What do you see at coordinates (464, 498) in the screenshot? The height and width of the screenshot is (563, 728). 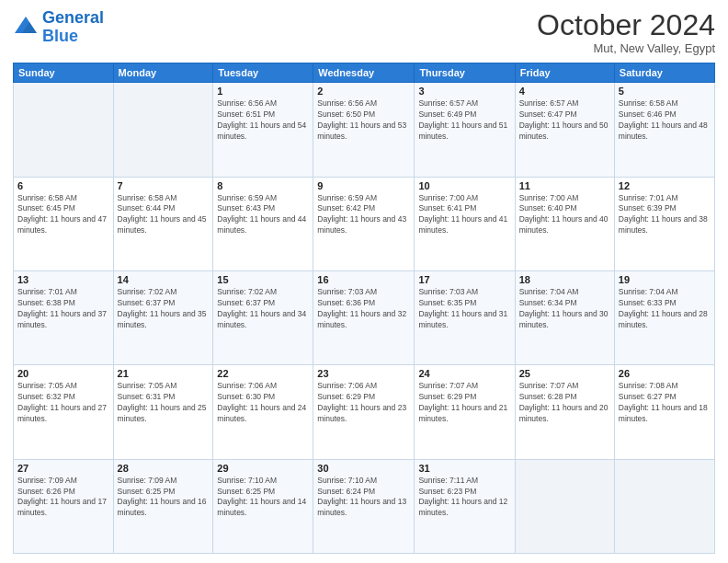 I see `day-info: Sunrise: 7:11 AM Sunset: 6:23 PM Dayligh…` at bounding box center [464, 498].